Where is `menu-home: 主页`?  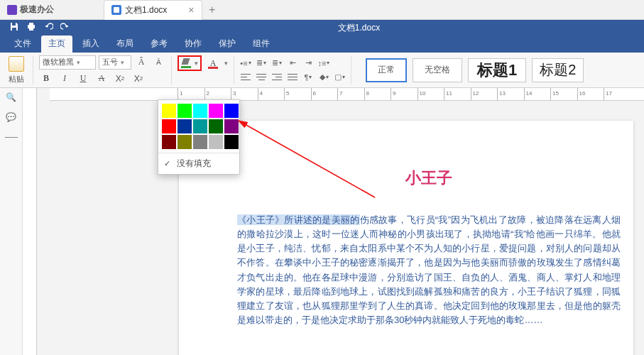
menu-home: 主页 is located at coordinates (57, 44).